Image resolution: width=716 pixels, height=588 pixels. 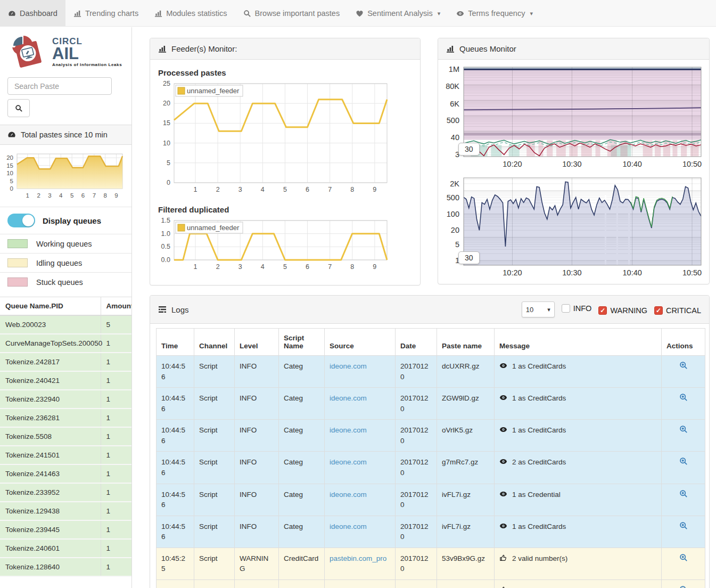 What do you see at coordinates (10, 158) in the screenshot?
I see `svg-text: 20` at bounding box center [10, 158].